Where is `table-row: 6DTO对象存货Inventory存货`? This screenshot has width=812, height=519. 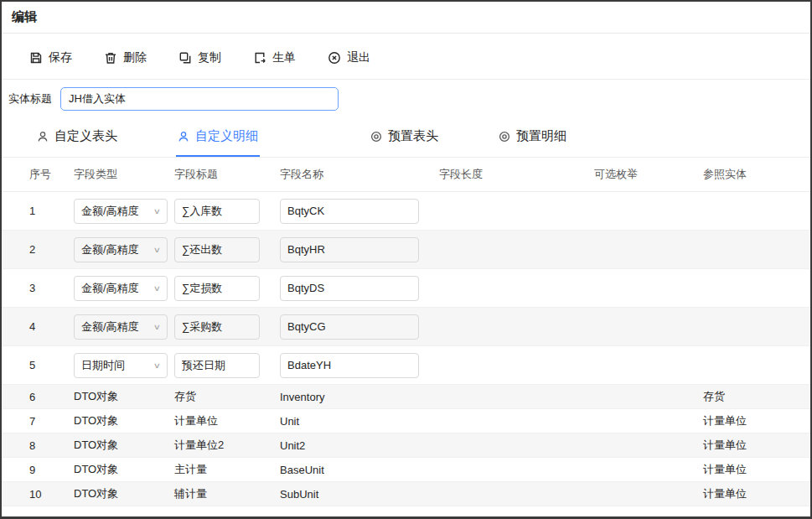
table-row: 6DTO对象存货Inventory存货 is located at coordinates (406, 397).